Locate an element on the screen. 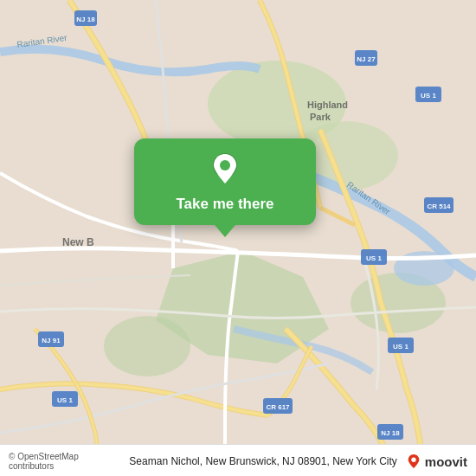  location-pin-icon is located at coordinates (225, 170).